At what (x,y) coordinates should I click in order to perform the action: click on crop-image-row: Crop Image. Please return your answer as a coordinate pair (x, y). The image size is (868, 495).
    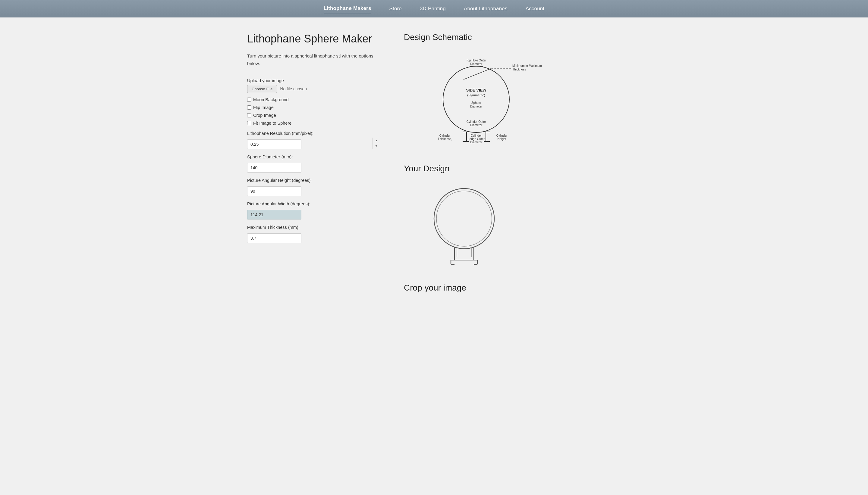
    Looking at the image, I should click on (313, 115).